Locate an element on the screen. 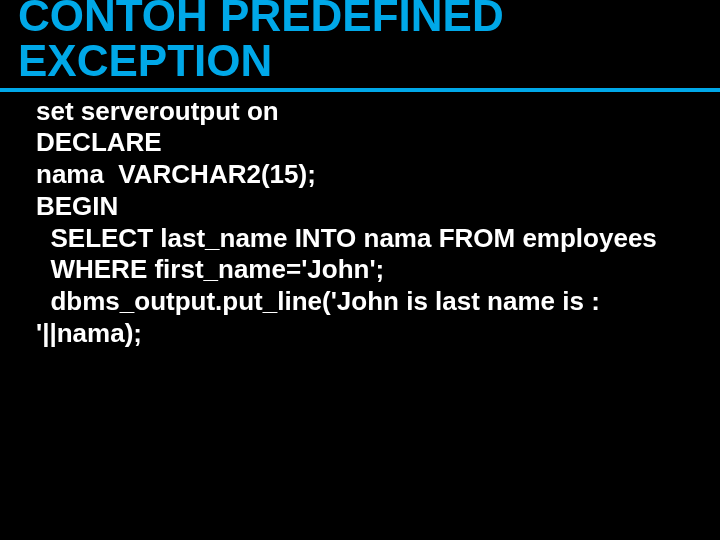  code-line: nama VARCHAR2(15); is located at coordinates (176, 174).